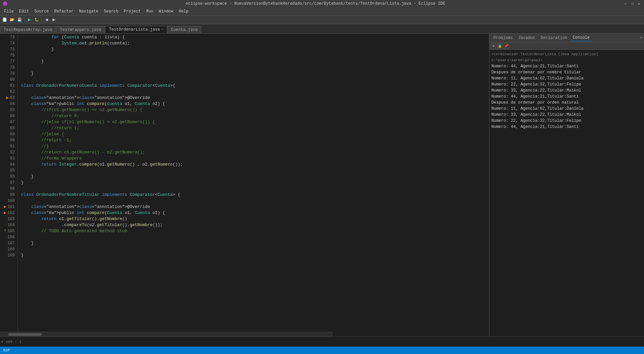 The image size is (644, 354). Describe the element at coordinates (567, 103) in the screenshot. I see `console-line: Despues de ordenar por orden natural` at that location.